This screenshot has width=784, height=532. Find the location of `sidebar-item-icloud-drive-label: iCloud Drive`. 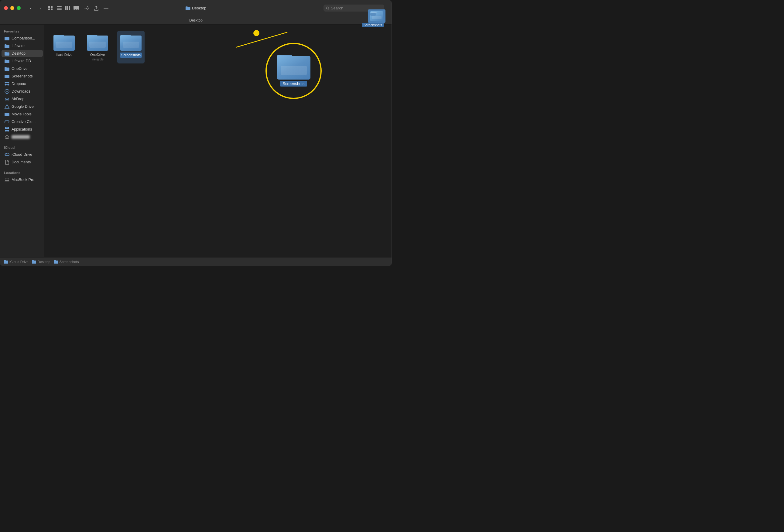

sidebar-item-icloud-drive-label: iCloud Drive is located at coordinates (22, 154).